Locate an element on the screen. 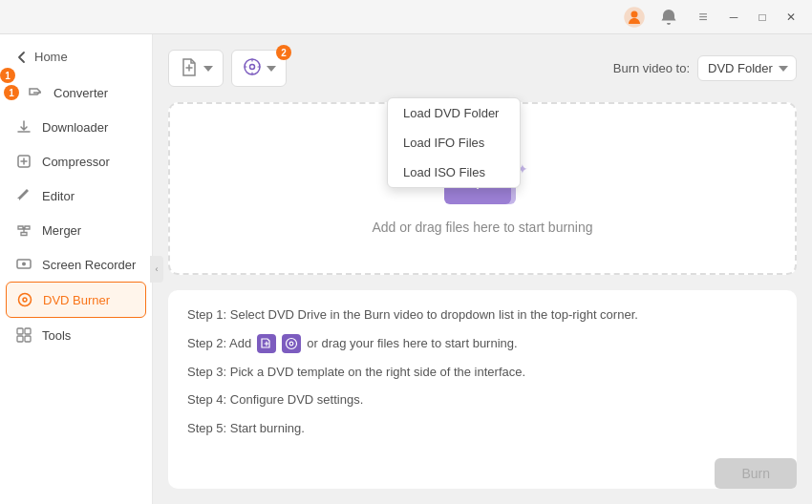 The image size is (812, 504). toolbar: 2 Burn video to: DVD FolderDVD DiscISO F… is located at coordinates (482, 69).